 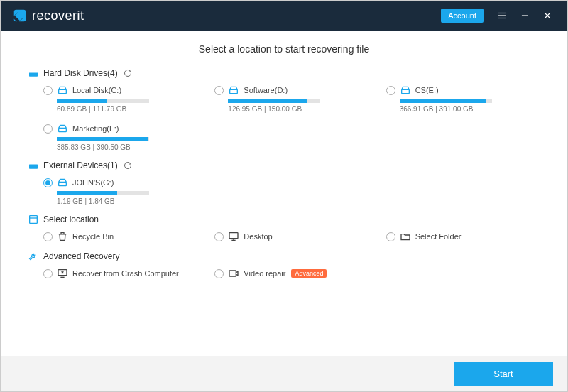 What do you see at coordinates (446, 109) in the screenshot?
I see `usage-text: 366.91 GB | 391.00 GB` at bounding box center [446, 109].